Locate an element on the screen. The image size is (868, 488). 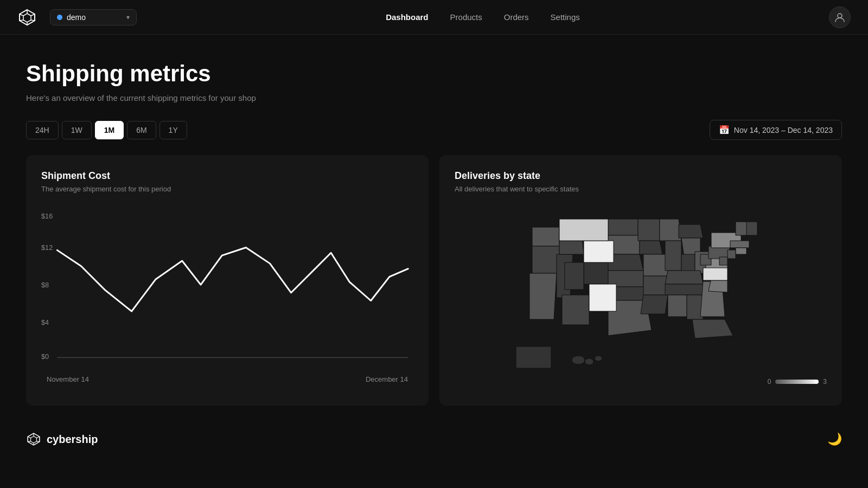
x-label-end: December 14 is located at coordinates (387, 380).